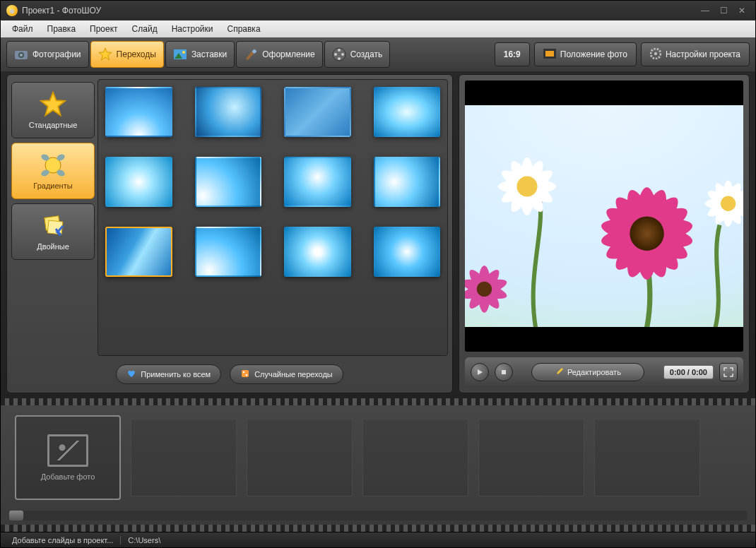 This screenshot has height=548, width=756. What do you see at coordinates (243, 29) in the screenshot?
I see `menu-help: Справка` at bounding box center [243, 29].